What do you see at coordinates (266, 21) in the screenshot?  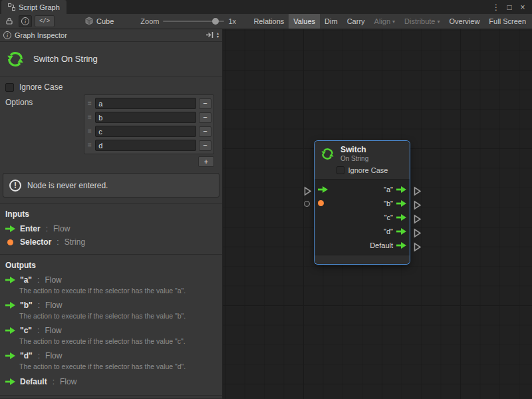 I see `graph-toolbar: i </> Cube Zoom 1x Relations Values Dim …` at bounding box center [266, 21].